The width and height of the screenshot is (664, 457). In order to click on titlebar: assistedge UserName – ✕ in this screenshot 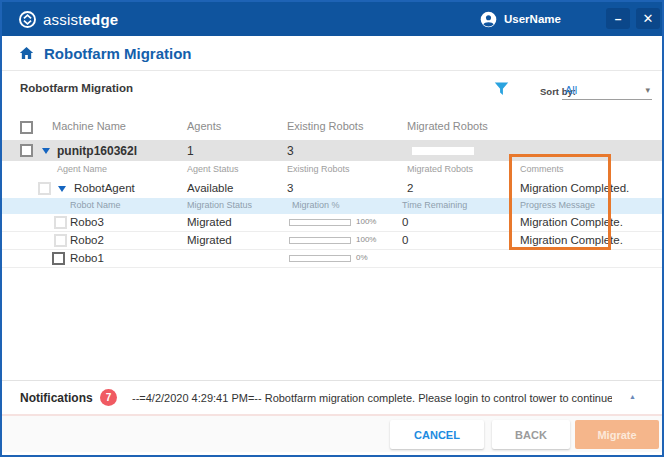, I will do `click(332, 19)`.